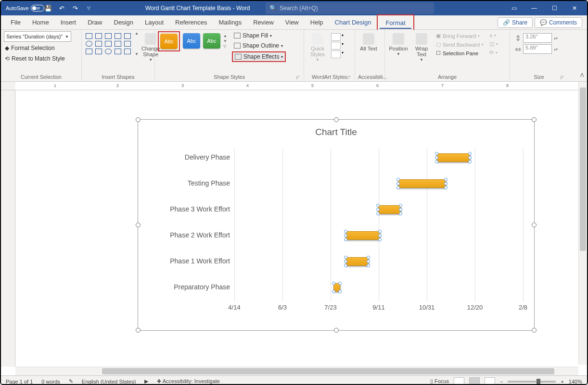 Image resolution: width=588 pixels, height=385 pixels. What do you see at coordinates (15, 22) in the screenshot?
I see `tab-file: File` at bounding box center [15, 22].